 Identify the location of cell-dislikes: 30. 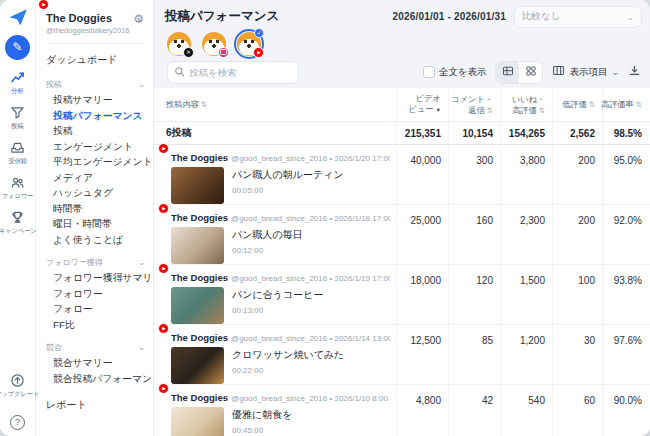
(577, 354).